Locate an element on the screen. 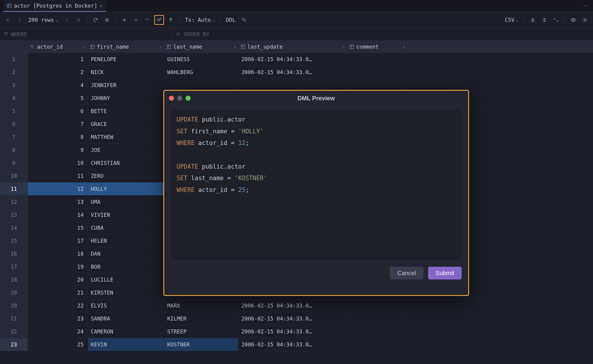 Image resolution: width=593 pixels, height=364 pixels. cell-actor-id: 17 is located at coordinates (58, 241).